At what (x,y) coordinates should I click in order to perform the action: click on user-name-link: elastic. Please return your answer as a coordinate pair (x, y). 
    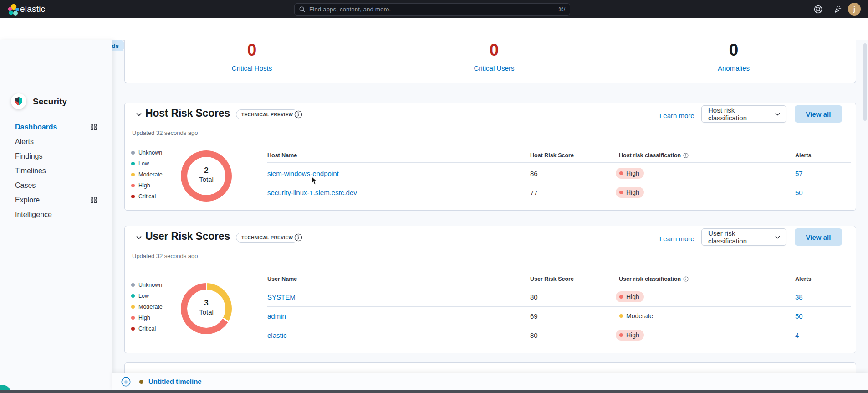
    Looking at the image, I should click on (277, 336).